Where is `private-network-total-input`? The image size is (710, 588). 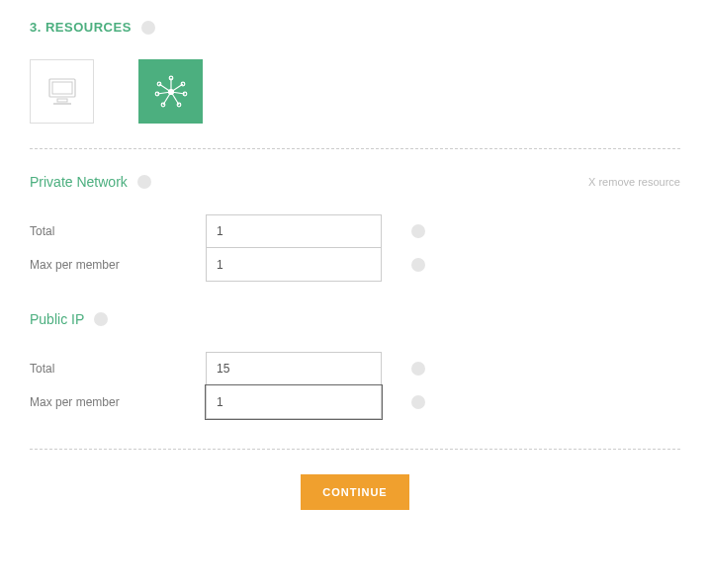 private-network-total-input is located at coordinates (294, 231).